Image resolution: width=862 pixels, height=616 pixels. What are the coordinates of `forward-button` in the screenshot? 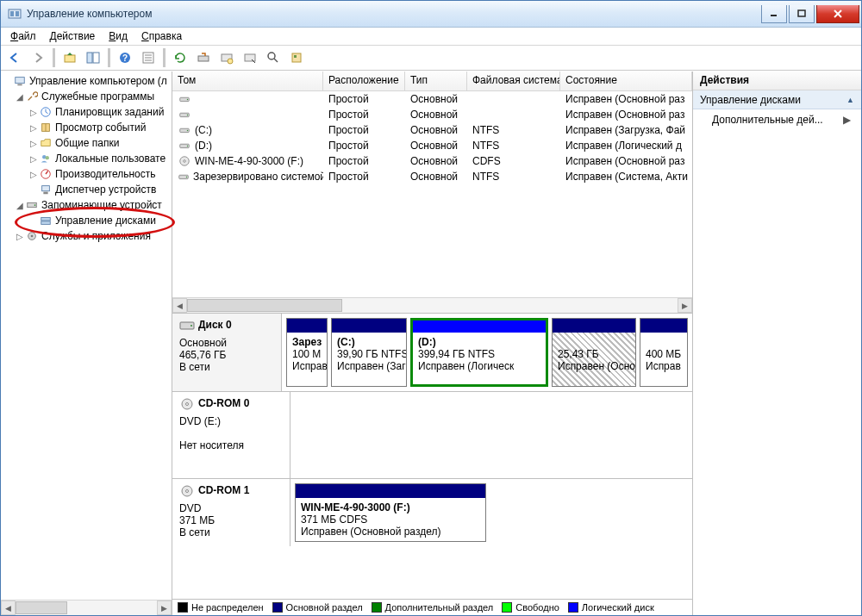 It's located at (38, 58).